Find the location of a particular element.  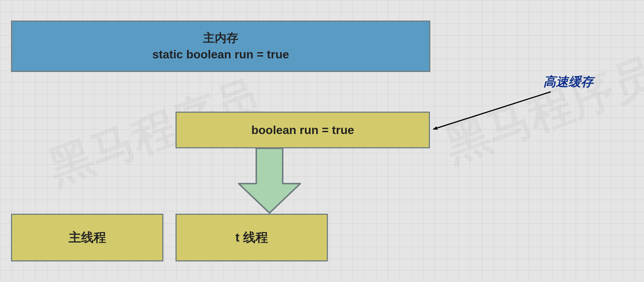

cache-annotation-label: 高速缓存 is located at coordinates (568, 82).